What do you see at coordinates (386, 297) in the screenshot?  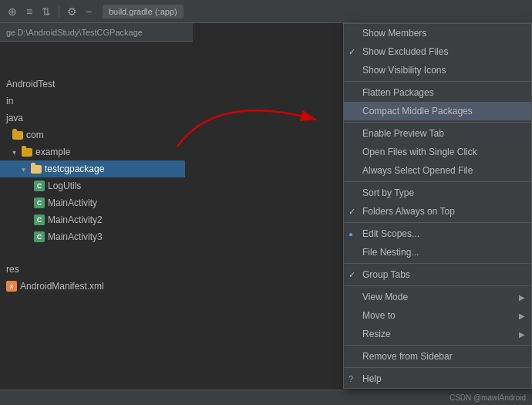 I see `menu-item-label: View Mode` at bounding box center [386, 297].